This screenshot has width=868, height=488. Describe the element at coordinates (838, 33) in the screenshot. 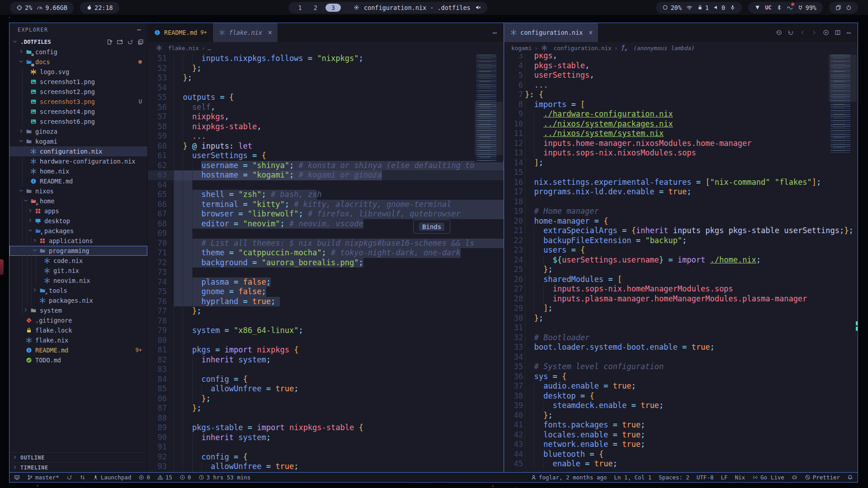

I see `split-editor-icon` at that location.